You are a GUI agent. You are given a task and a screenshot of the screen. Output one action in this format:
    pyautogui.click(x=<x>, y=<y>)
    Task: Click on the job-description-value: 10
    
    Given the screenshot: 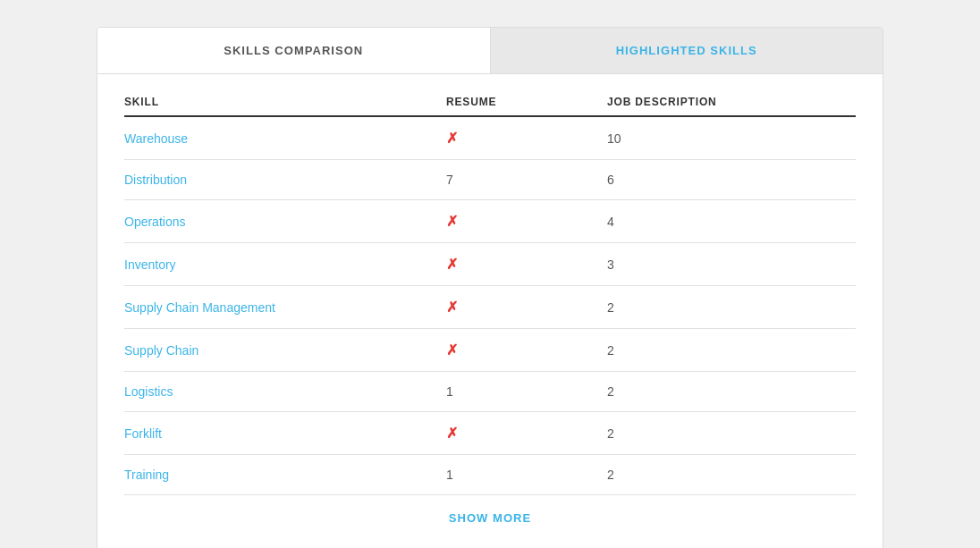 What is the action you would take?
    pyautogui.click(x=731, y=139)
    